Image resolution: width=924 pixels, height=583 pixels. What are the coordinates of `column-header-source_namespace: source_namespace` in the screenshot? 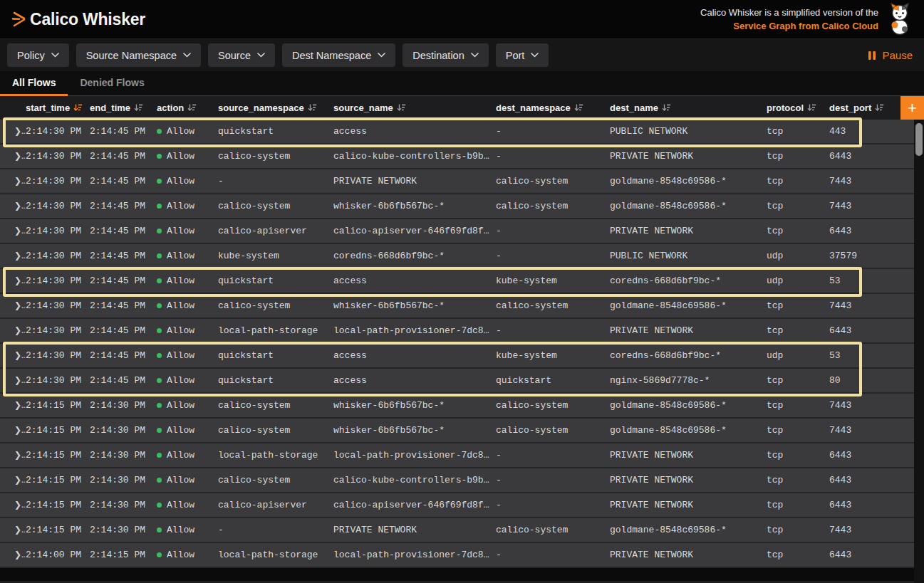 It's located at (276, 108).